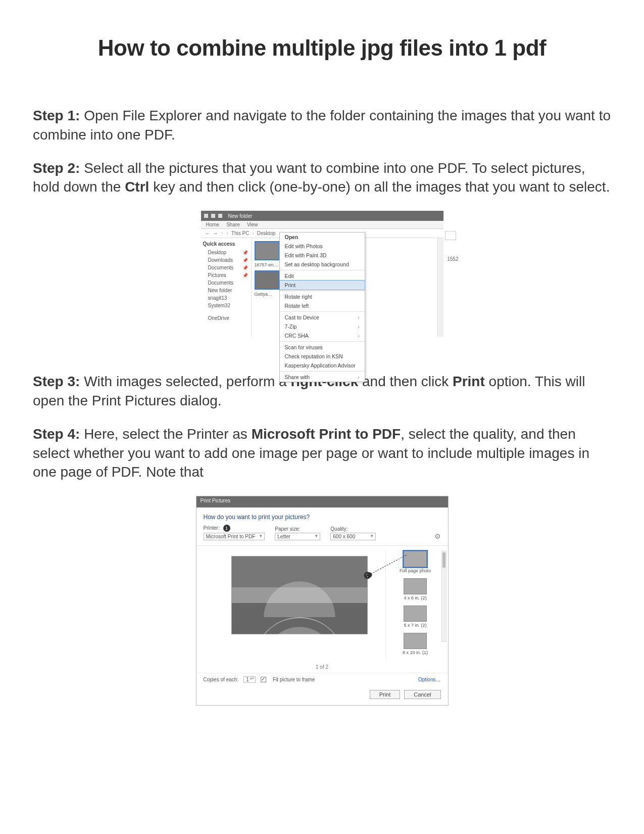 This screenshot has height=834, width=644. Describe the element at coordinates (226, 290) in the screenshot. I see `nav-newfolder: New folder` at that location.